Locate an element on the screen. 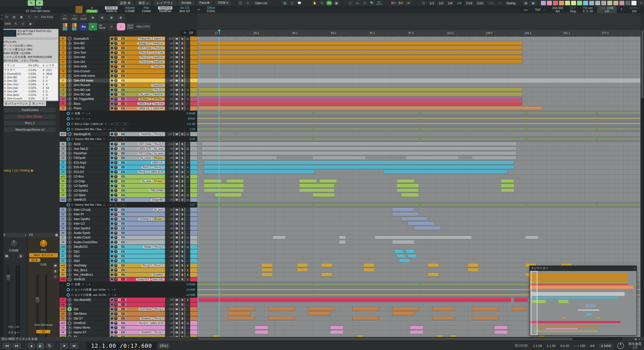 The width and height of the screenshot is (644, 350). tcp-track-16: 16APianoFXUADx LA-UADx Hit-109MS♪ is located at coordinates (128, 109).